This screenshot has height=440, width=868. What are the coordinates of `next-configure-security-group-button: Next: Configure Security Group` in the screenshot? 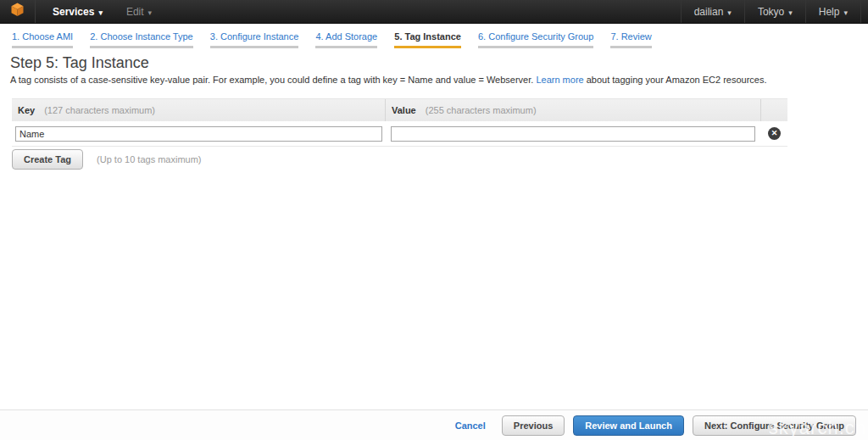 It's located at (775, 426).